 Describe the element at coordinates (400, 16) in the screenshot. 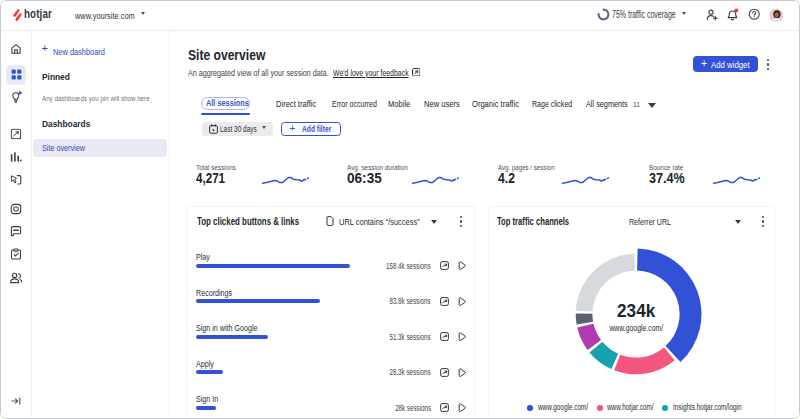

I see `top-bar: hotjar www.yoursite.com 75% traffic cove…` at that location.